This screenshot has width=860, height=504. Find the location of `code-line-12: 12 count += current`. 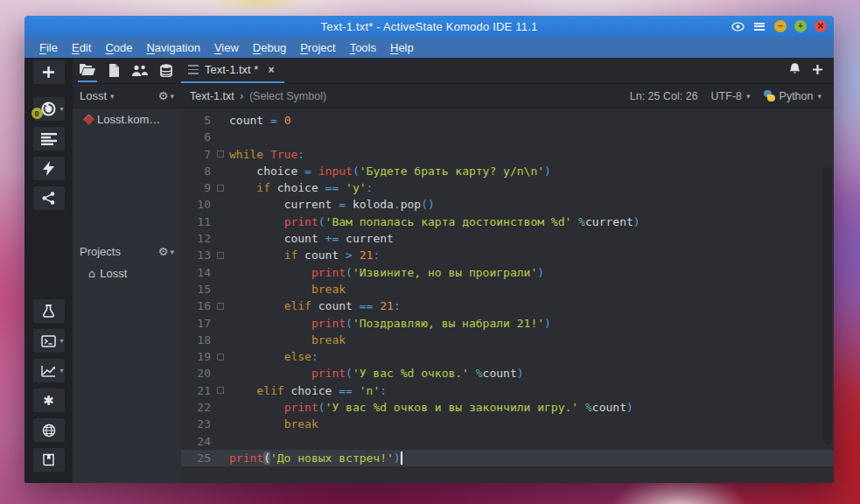

code-line-12: 12 count += current is located at coordinates (507, 238).